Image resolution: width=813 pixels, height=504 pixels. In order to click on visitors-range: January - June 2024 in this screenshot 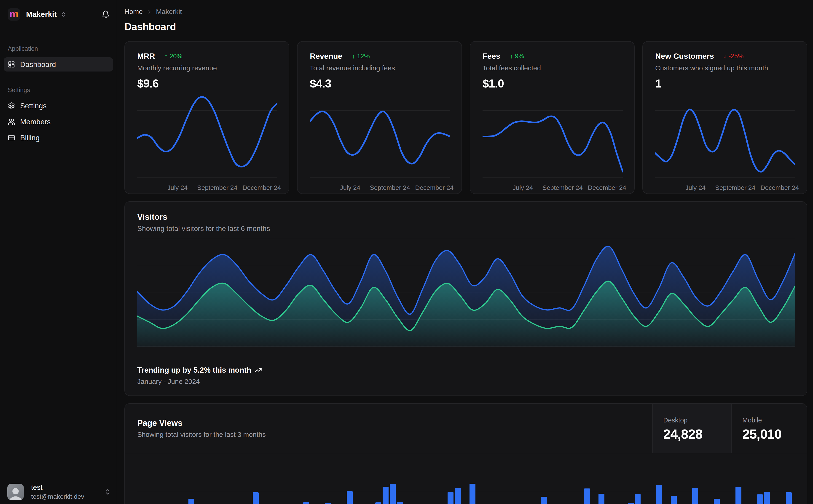, I will do `click(466, 381)`.